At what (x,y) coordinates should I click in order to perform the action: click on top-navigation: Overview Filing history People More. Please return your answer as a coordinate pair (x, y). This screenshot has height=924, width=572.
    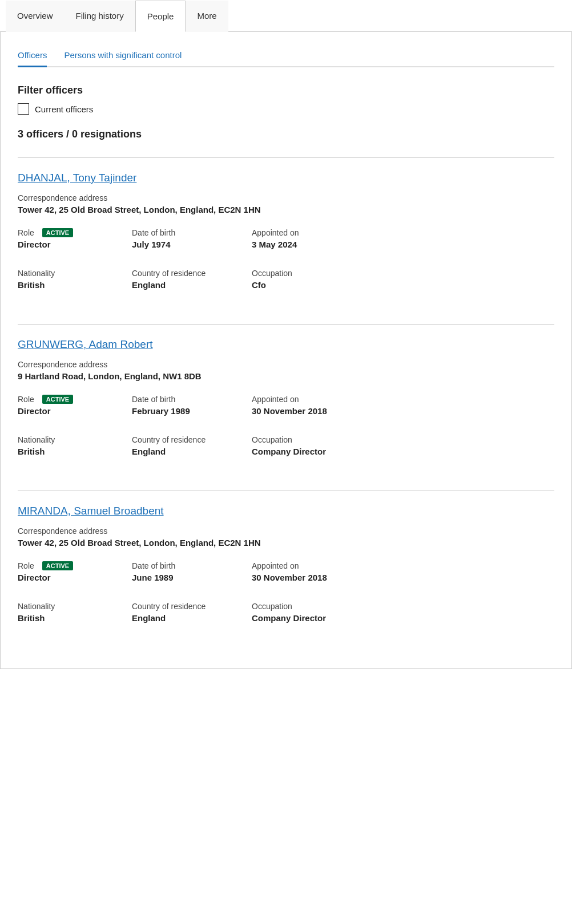
    Looking at the image, I should click on (286, 16).